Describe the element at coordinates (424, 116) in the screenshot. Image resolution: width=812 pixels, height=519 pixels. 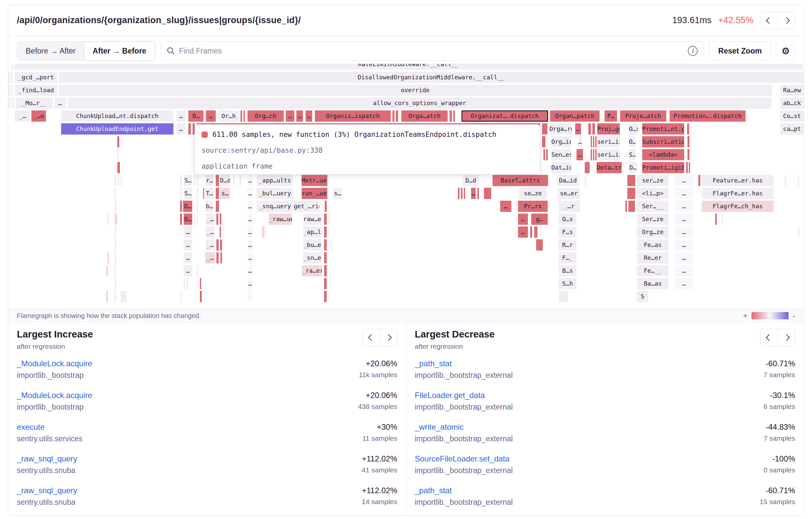
I see `flame-frame: Orga…atch` at that location.